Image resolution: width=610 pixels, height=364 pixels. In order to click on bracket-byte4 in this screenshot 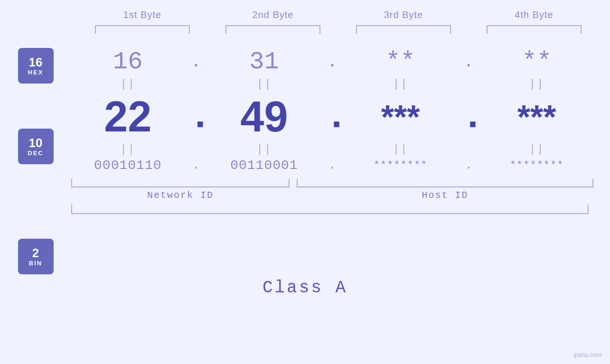, I will do `click(534, 29)`.